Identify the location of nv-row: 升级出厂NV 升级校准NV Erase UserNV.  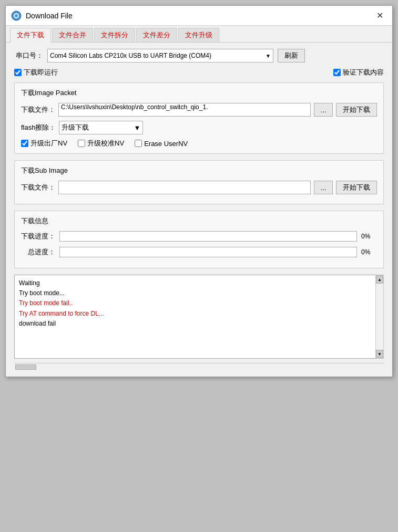
(199, 143).